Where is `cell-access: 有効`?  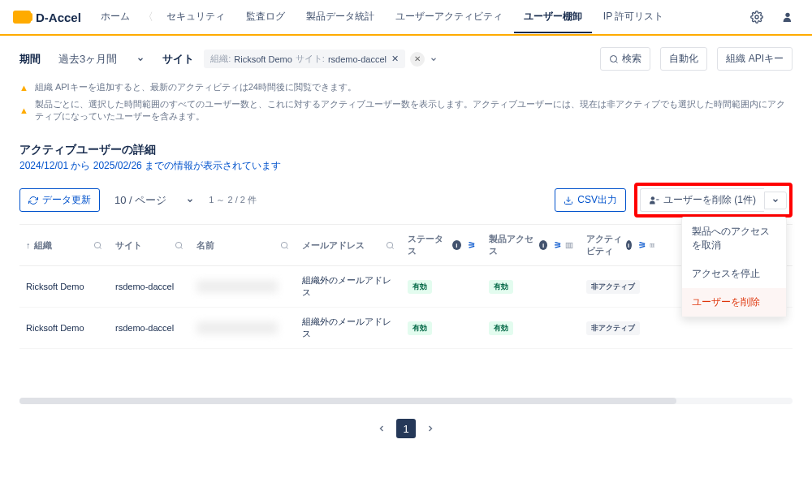
cell-access: 有効 is located at coordinates (531, 287).